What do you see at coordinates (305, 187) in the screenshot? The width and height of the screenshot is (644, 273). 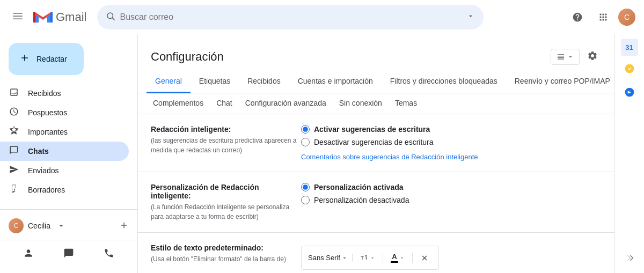 I see `personalization-on-radio` at bounding box center [305, 187].